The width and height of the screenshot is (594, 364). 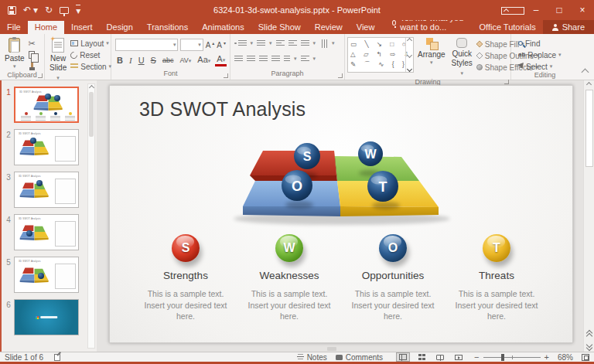 What do you see at coordinates (50, 317) in the screenshot?
I see `thumbnail-slide-6: 6` at bounding box center [50, 317].